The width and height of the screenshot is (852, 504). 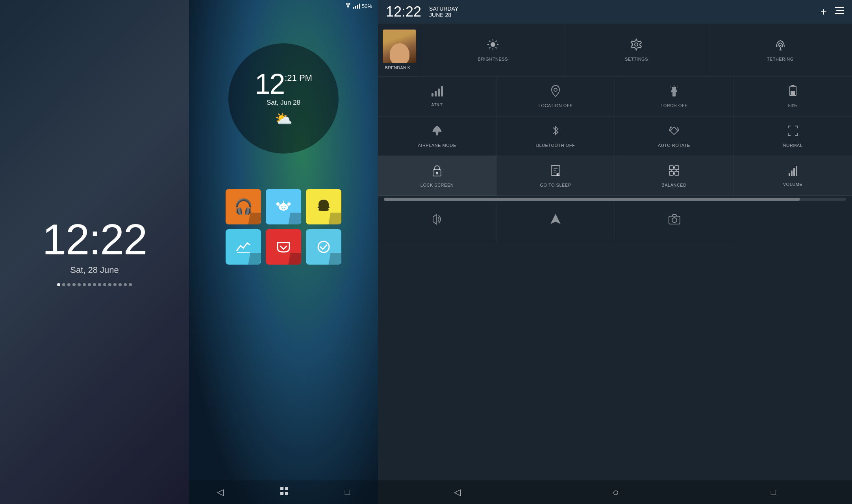 I want to click on qs-att-label: AT&T, so click(x=437, y=105).